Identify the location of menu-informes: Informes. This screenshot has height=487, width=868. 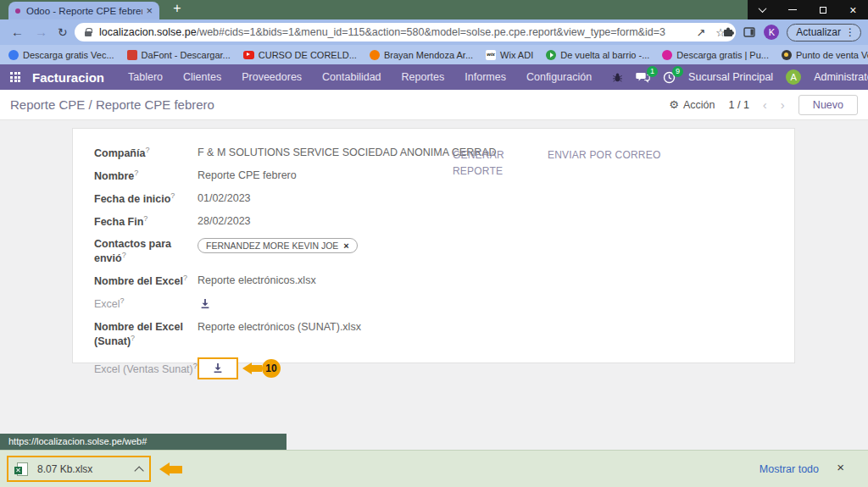
(485, 77).